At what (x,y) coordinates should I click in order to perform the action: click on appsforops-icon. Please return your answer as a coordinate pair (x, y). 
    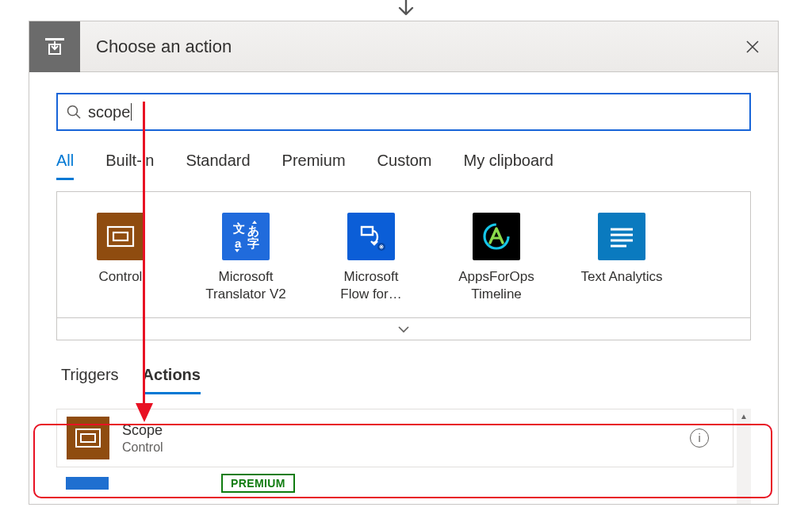
    Looking at the image, I should click on (496, 236).